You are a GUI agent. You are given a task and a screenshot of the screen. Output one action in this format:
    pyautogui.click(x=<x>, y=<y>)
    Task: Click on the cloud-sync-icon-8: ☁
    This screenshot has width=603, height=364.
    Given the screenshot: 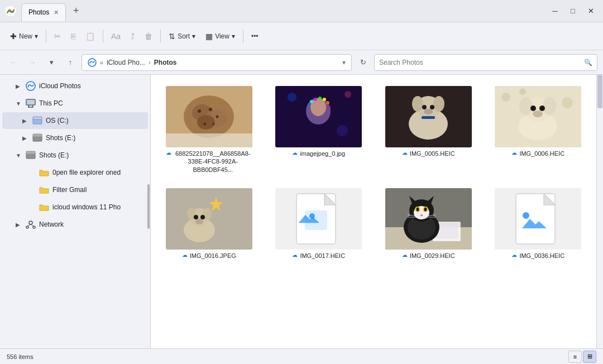 What is the action you would take?
    pyautogui.click(x=514, y=255)
    